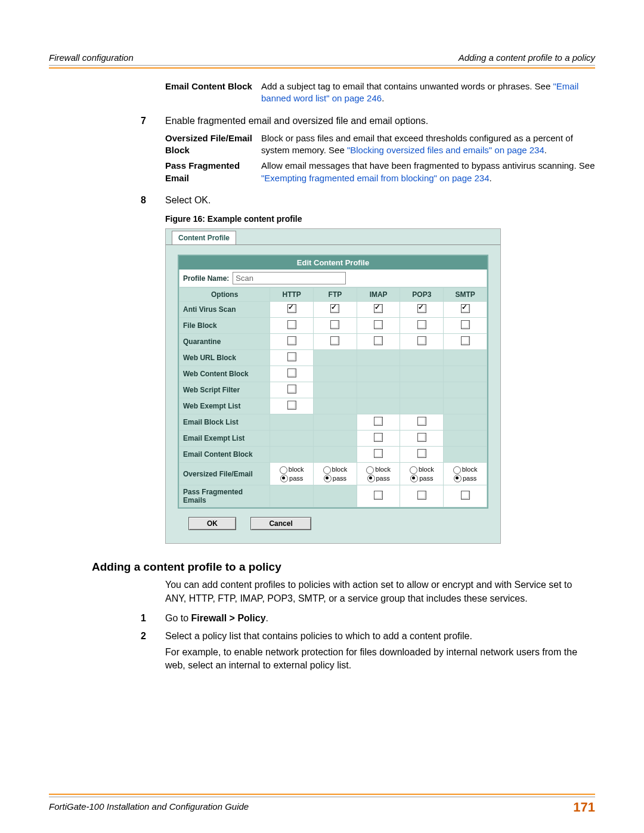 This screenshot has height=833, width=644. Describe the element at coordinates (292, 407) in the screenshot. I see `checkbox-wel-http` at that location.